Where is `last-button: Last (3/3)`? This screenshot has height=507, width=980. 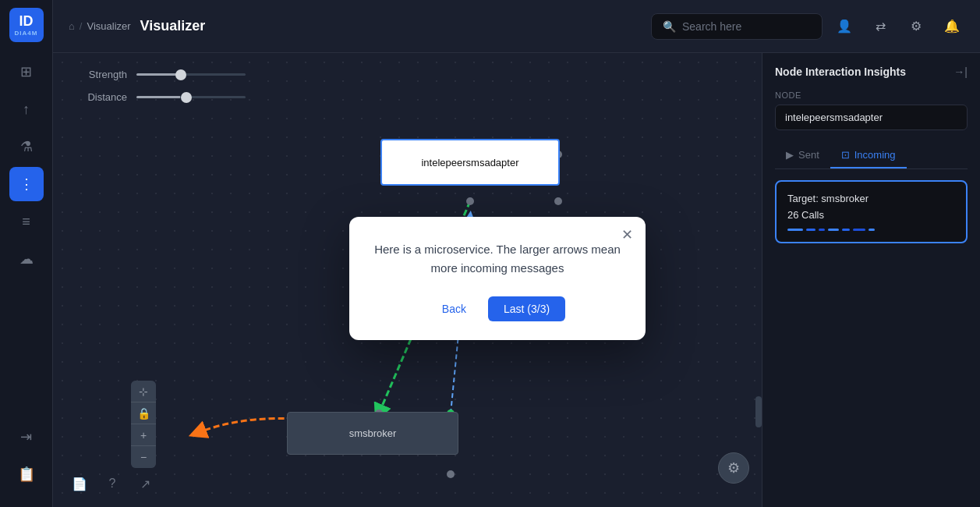
last-button: Last (3/3) is located at coordinates (527, 309).